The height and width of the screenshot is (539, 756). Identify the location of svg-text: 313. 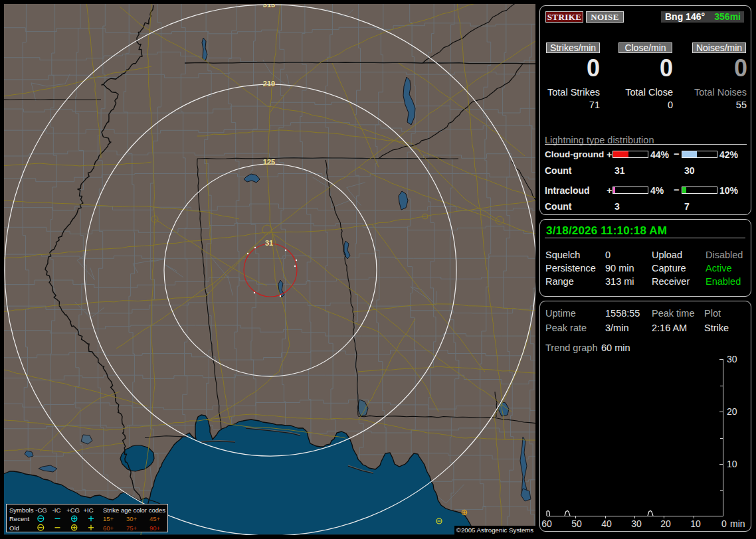
(269, 7).